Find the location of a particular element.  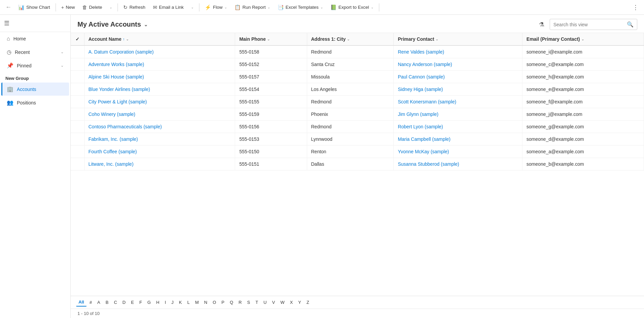

cell-phone-8: 555-0150 is located at coordinates (271, 152).